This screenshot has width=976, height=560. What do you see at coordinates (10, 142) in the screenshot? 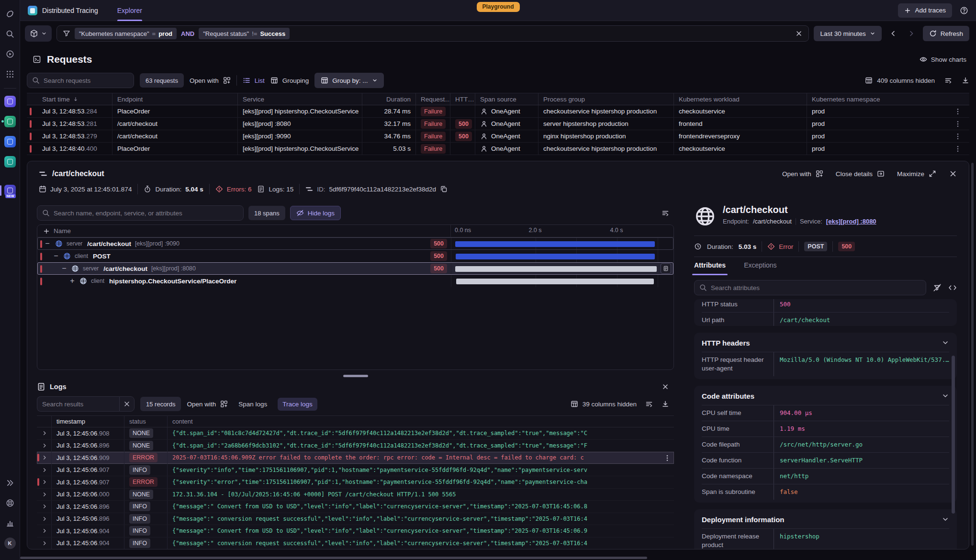
I see `rail-app-blue-icon` at bounding box center [10, 142].